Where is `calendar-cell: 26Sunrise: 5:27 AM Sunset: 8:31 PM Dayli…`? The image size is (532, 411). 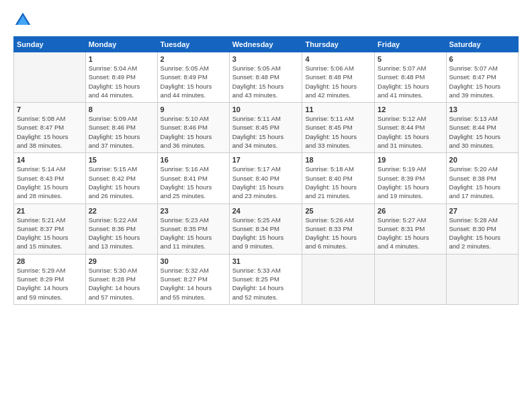
calendar-cell: 26Sunrise: 5:27 AM Sunset: 8:31 PM Dayli… is located at coordinates (410, 228).